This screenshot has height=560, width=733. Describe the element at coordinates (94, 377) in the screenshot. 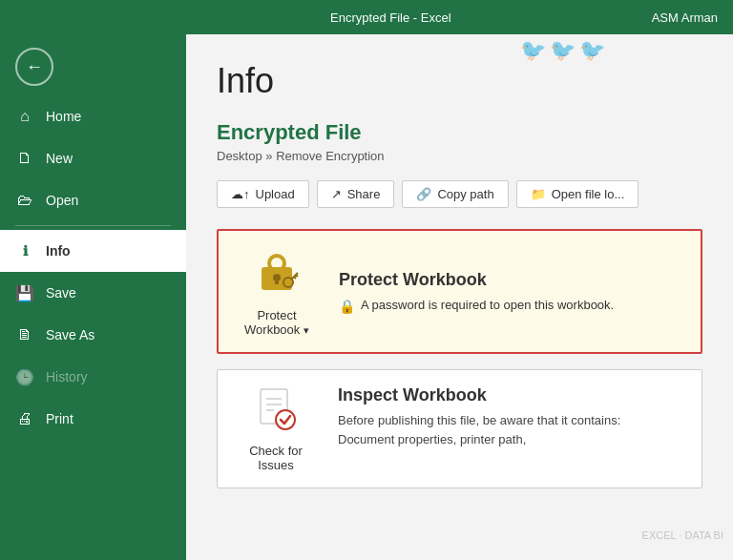

I see `sidebar-item-history: 🕒 History` at that location.